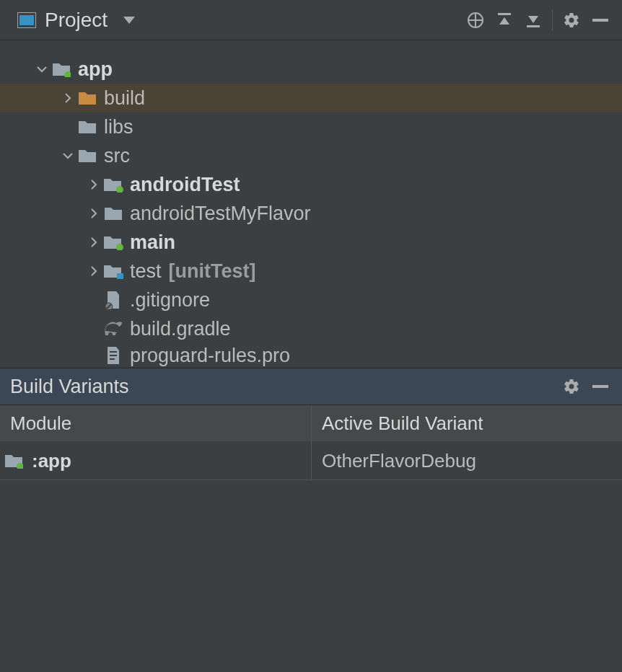 The image size is (622, 672). I want to click on tree-label: androidTest, so click(185, 185).